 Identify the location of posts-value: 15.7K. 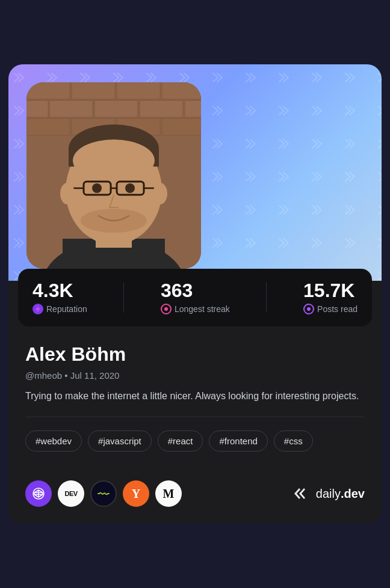
(330, 290).